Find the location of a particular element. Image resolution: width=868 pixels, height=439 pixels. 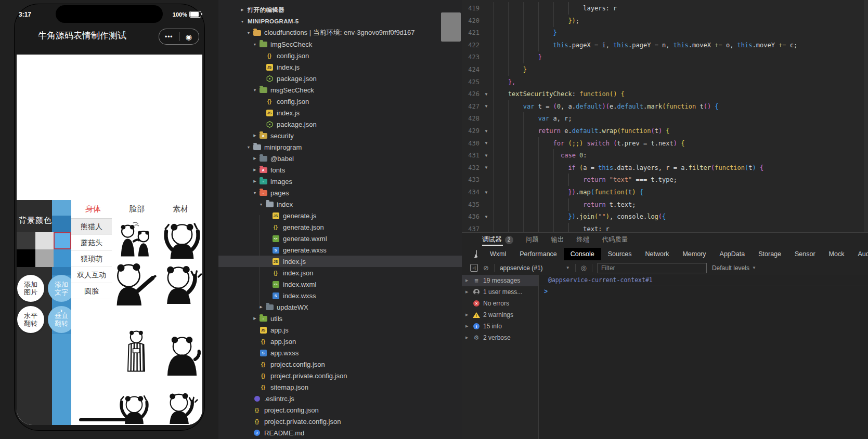

tree-item: .eslintrc.js is located at coordinates (340, 398).